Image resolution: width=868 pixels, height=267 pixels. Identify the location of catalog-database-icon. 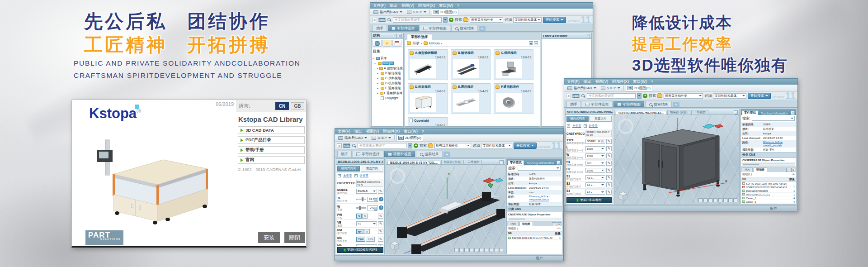
(377, 43).